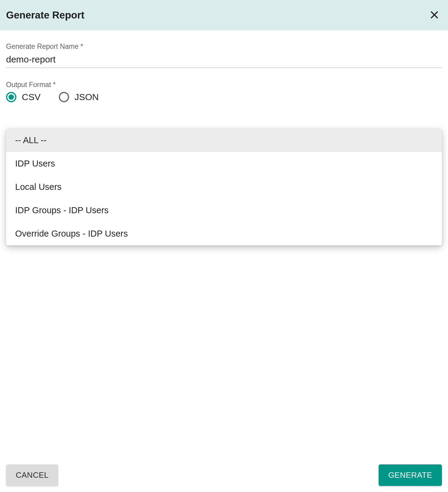 This screenshot has height=492, width=448. Describe the element at coordinates (224, 97) in the screenshot. I see `output-format-radio-group: CSV JSON` at that location.